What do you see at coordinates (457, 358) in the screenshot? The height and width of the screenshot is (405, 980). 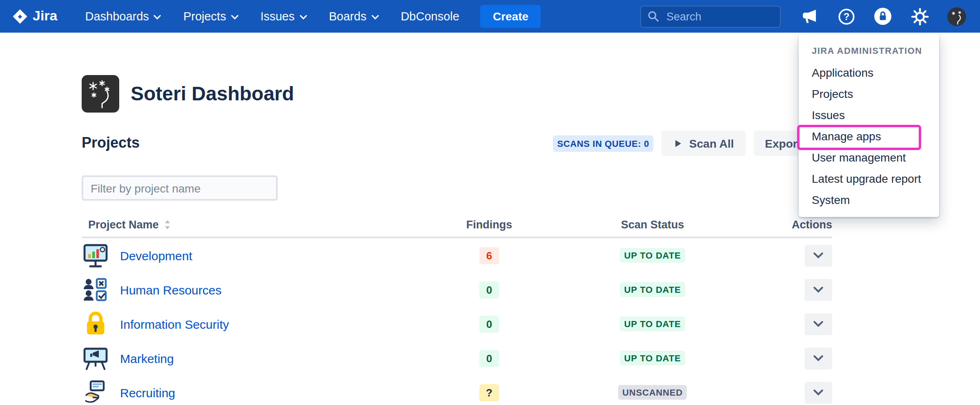 I see `table-row: Marketing 0 UP TO DATE` at bounding box center [457, 358].